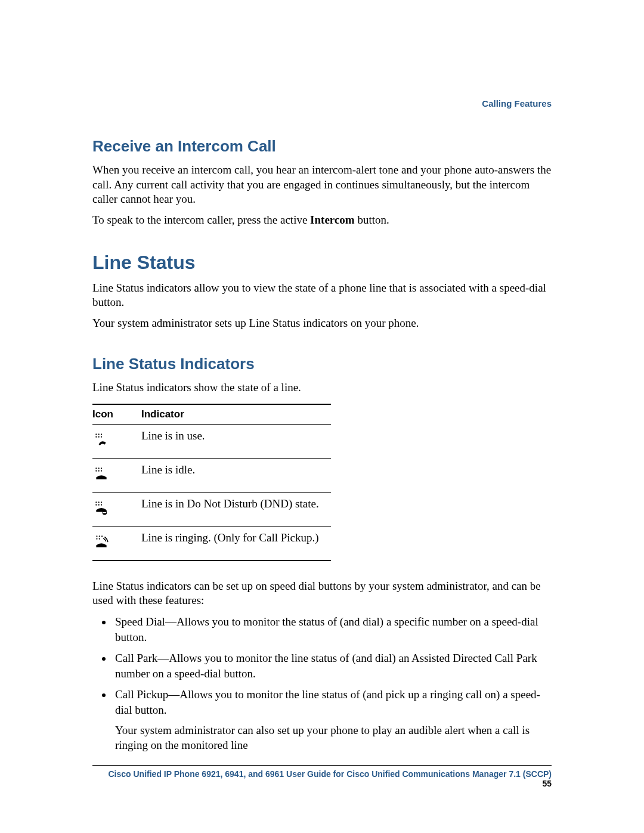  What do you see at coordinates (322, 104) in the screenshot?
I see `section-label: Calling Features` at bounding box center [322, 104].